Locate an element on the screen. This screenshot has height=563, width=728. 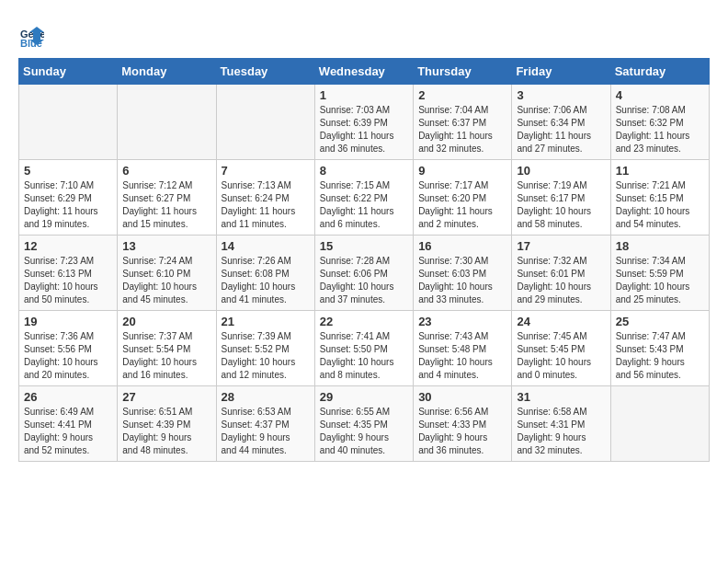
weekday-header: Monday is located at coordinates (167, 72).